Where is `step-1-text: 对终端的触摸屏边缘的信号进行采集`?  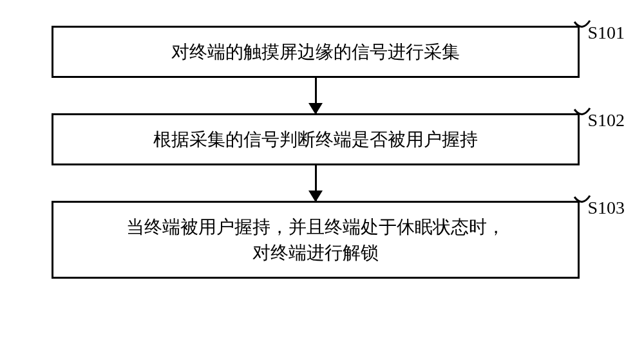
step-1-text: 对终端的触摸屏边缘的信号进行采集 is located at coordinates (316, 51).